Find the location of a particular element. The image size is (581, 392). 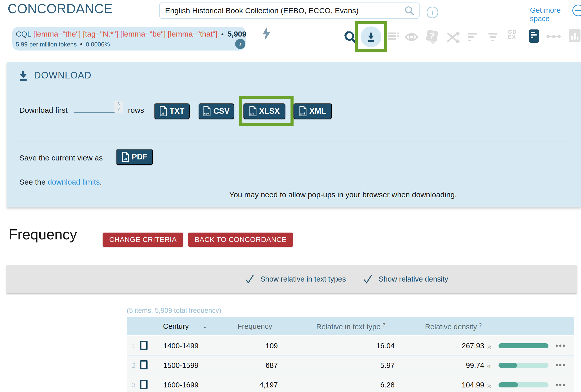

frequency-cell: 109 is located at coordinates (272, 346).